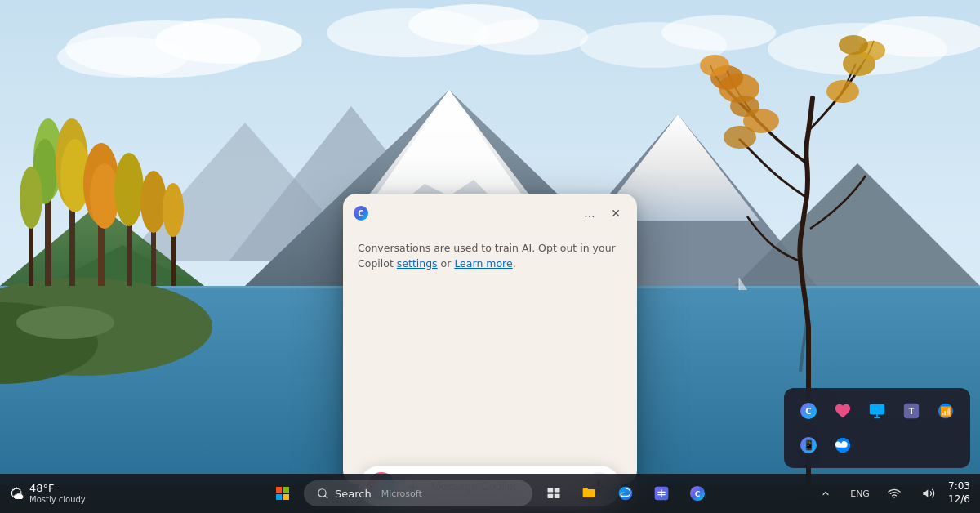 The image size is (980, 513). I want to click on time-label: 7:03, so click(959, 487).